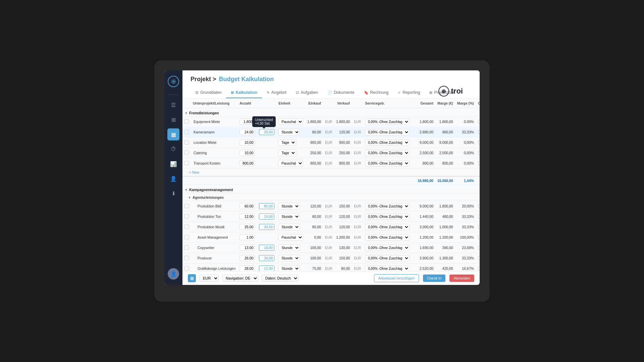 The image size is (644, 362). Describe the element at coordinates (246, 93) in the screenshot. I see `tab-kalkulation-label: Kalkulation` at that location.